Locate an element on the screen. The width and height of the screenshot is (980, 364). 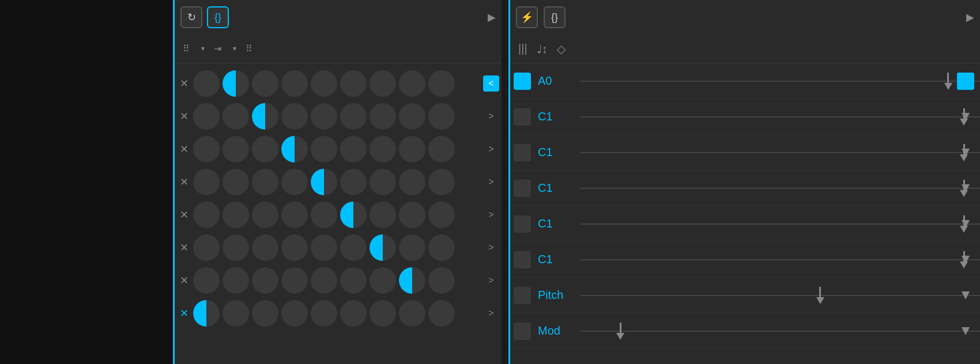
bolt-btn: ⚡ is located at coordinates (527, 17).